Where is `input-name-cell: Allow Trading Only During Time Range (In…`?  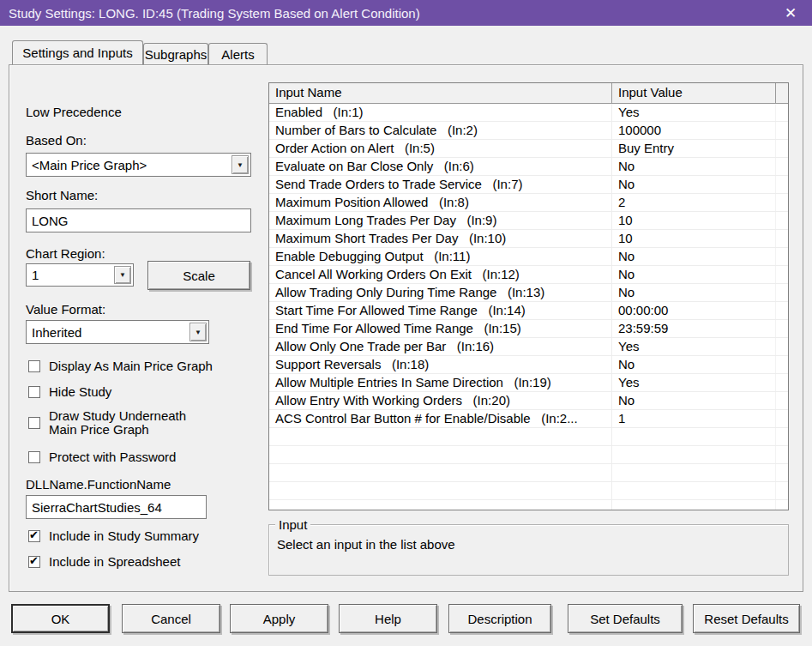 input-name-cell: Allow Trading Only During Time Range (In… is located at coordinates (441, 293).